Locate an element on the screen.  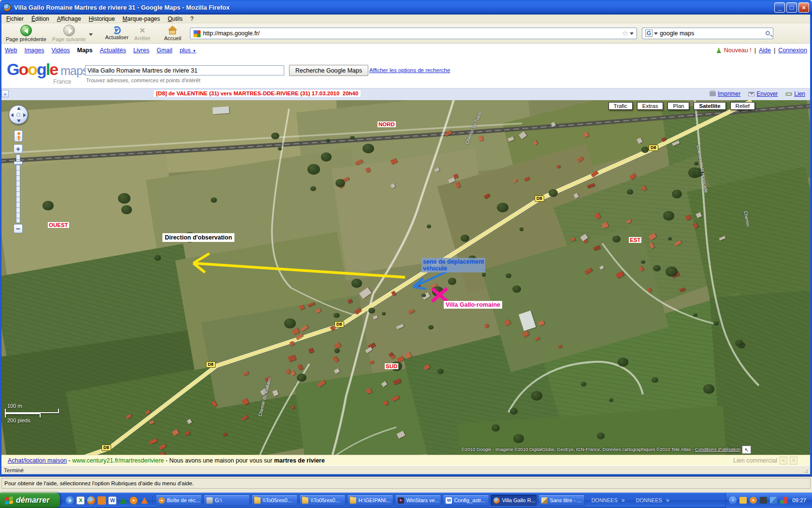
map-type-buttons: Trafic Extras Plan Satellite Relief is located at coordinates (682, 106).